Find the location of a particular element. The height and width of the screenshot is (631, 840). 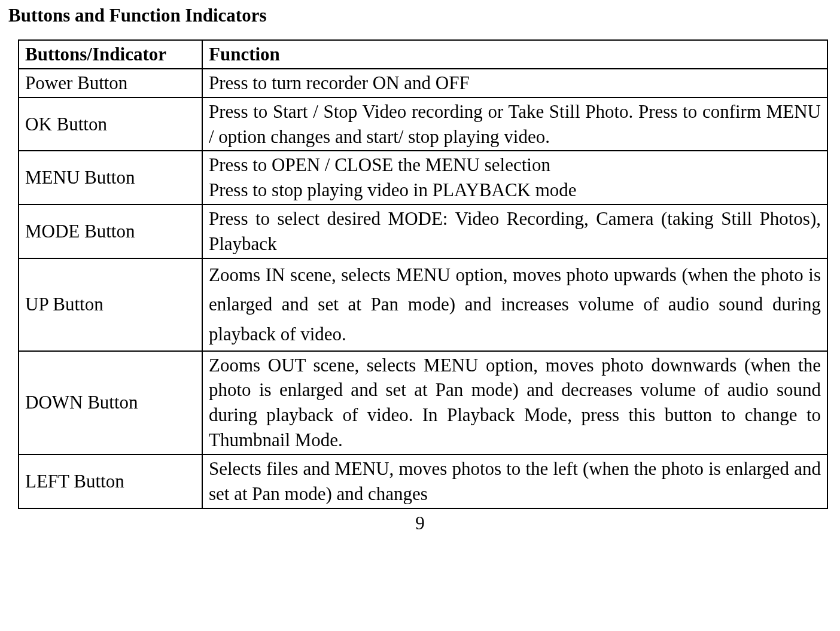

cell-function-desc: Press to turn recorder ON and OFF is located at coordinates (515, 83).